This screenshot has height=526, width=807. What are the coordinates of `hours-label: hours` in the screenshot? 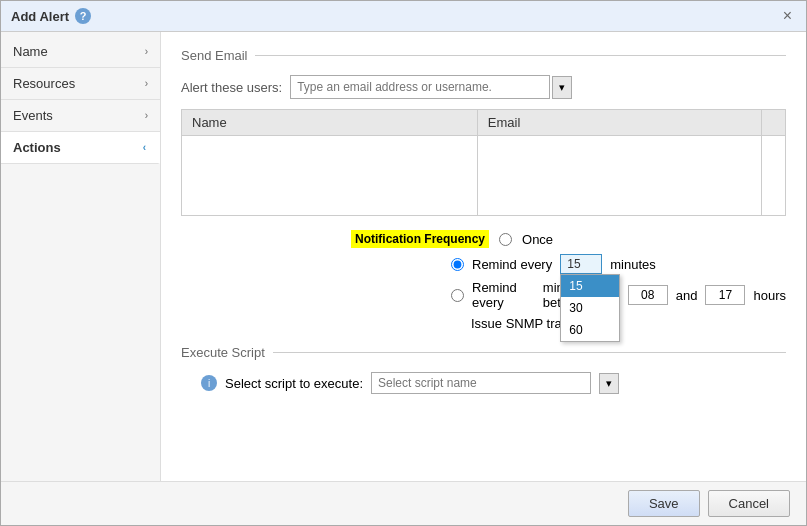 It's located at (770, 296).